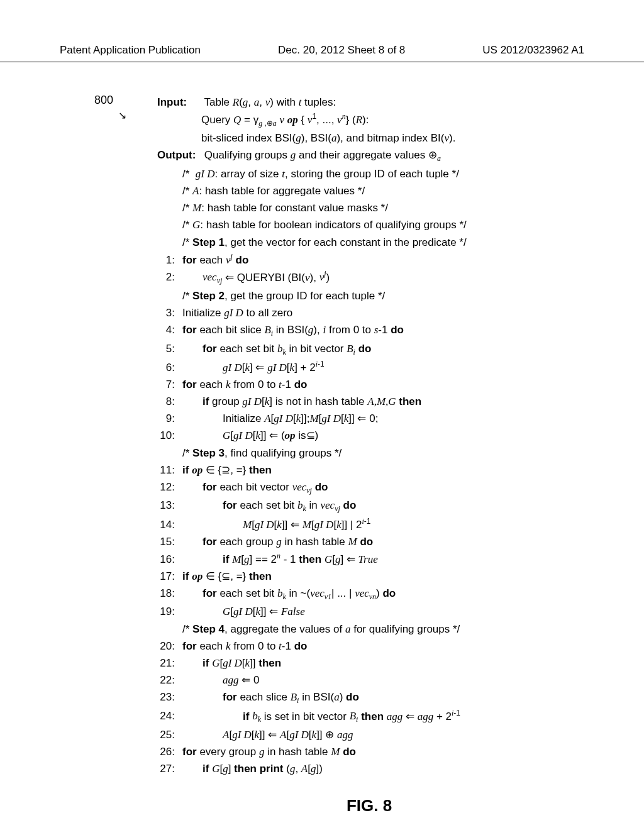 The image size is (644, 830). What do you see at coordinates (413, 296) in the screenshot?
I see `step-2: /* Step 2, get the group ID for each tup…` at bounding box center [413, 296].